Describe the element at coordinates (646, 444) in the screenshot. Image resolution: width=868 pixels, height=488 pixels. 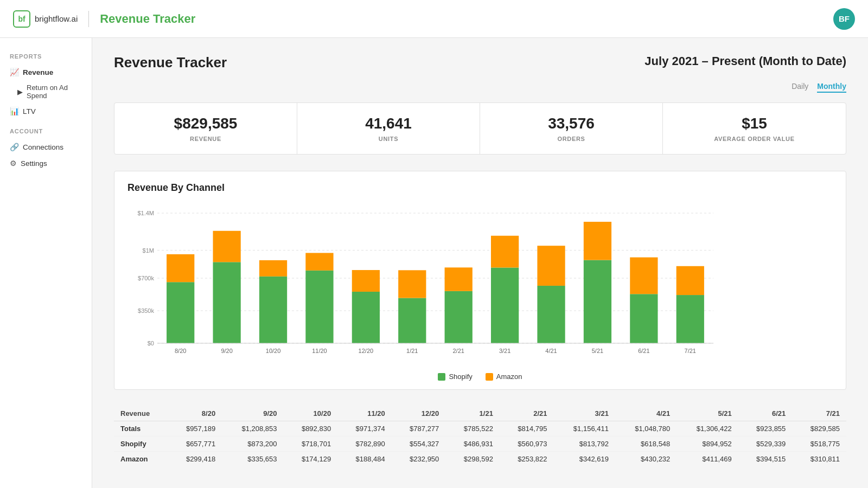
I see `table-cell: $618,548` at that location.